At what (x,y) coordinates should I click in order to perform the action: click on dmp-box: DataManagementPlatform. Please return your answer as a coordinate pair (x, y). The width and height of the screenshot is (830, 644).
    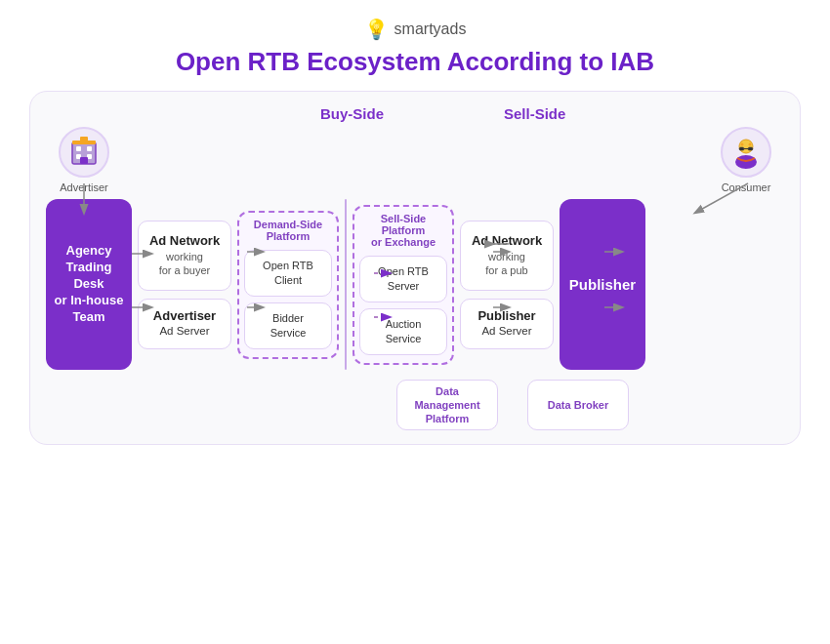
    Looking at the image, I should click on (447, 405).